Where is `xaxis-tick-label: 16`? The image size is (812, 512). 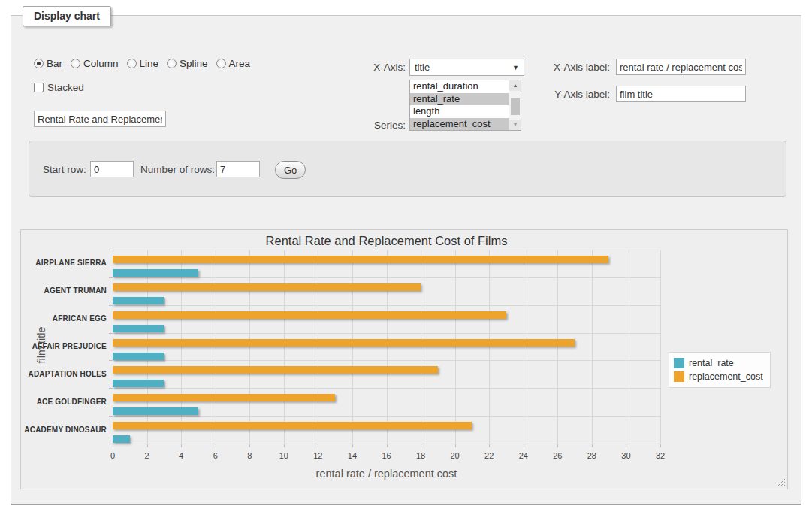 xaxis-tick-label: 16 is located at coordinates (387, 456).